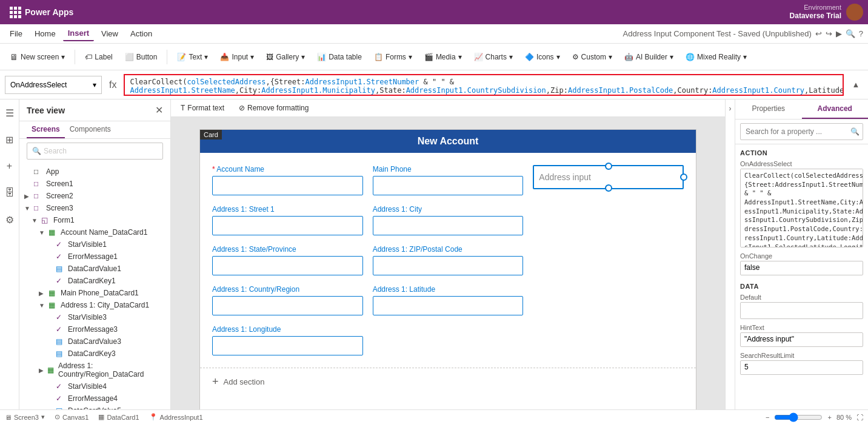 Image resolution: width=868 pixels, height=424 pixels. What do you see at coordinates (95, 305) in the screenshot?
I see `tree-item-city-datacard: ▼ ▦ Address 1: City_DataCard1` at bounding box center [95, 305].